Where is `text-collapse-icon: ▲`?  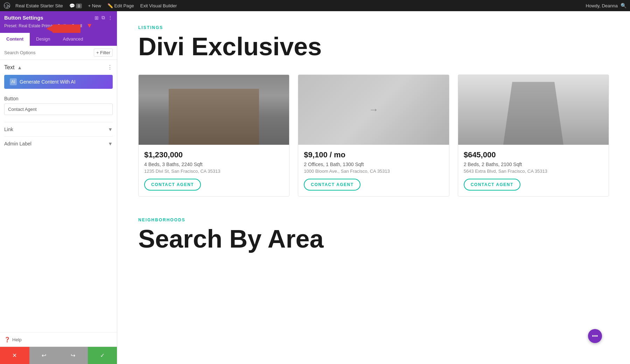 text-collapse-icon: ▲ is located at coordinates (20, 67).